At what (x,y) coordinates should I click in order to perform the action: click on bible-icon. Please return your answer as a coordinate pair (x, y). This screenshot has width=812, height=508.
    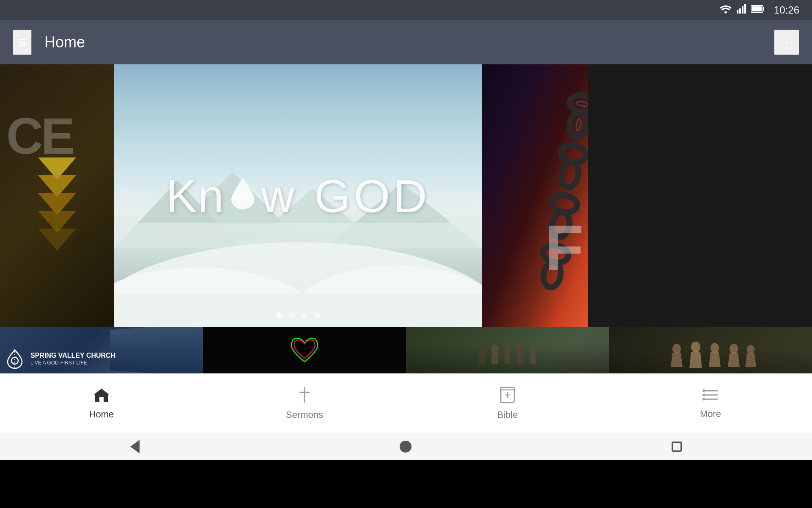
    Looking at the image, I should click on (508, 396).